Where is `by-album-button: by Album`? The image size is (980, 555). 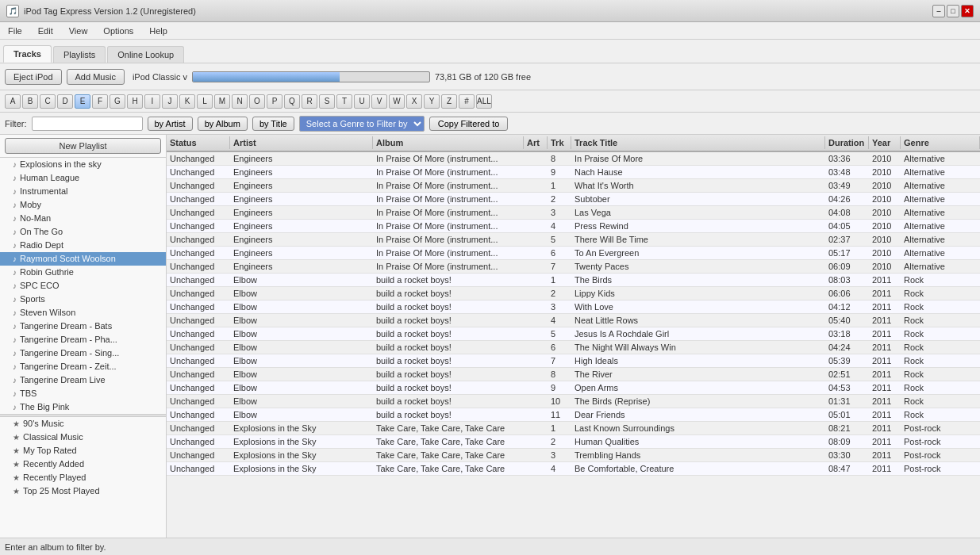
by-album-button: by Album is located at coordinates (222, 124).